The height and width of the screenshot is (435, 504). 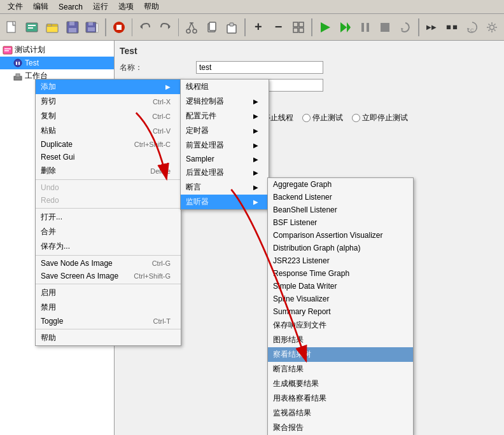 I want to click on l3-summary-report: Summary Report, so click(x=340, y=312).